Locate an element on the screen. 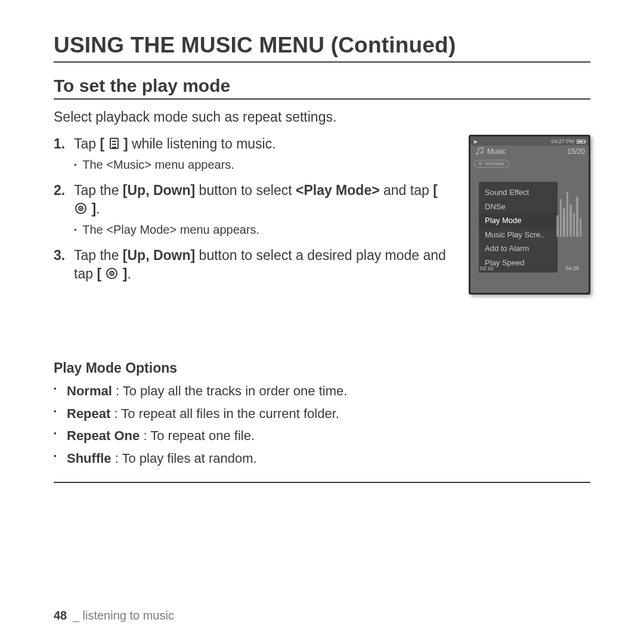  device-menu-item: Music Play Scre.. is located at coordinates (518, 235).